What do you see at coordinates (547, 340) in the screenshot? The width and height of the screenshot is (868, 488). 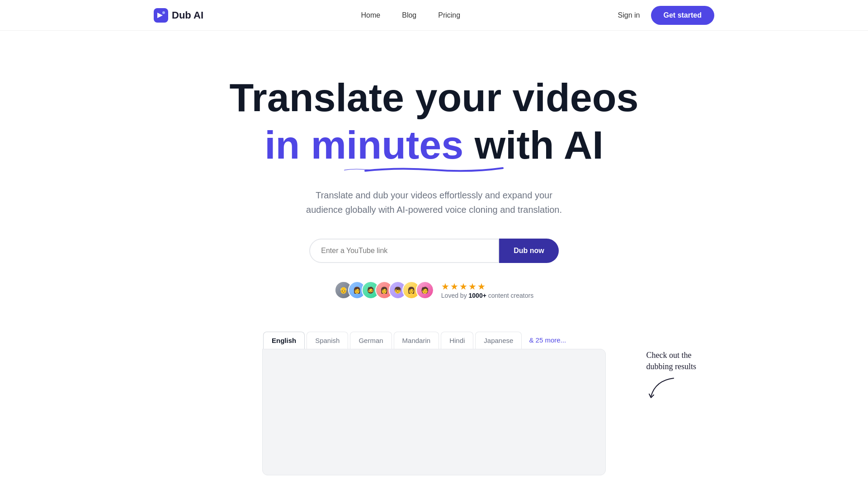 I see `more-languages-button: & 25 more...` at bounding box center [547, 340].